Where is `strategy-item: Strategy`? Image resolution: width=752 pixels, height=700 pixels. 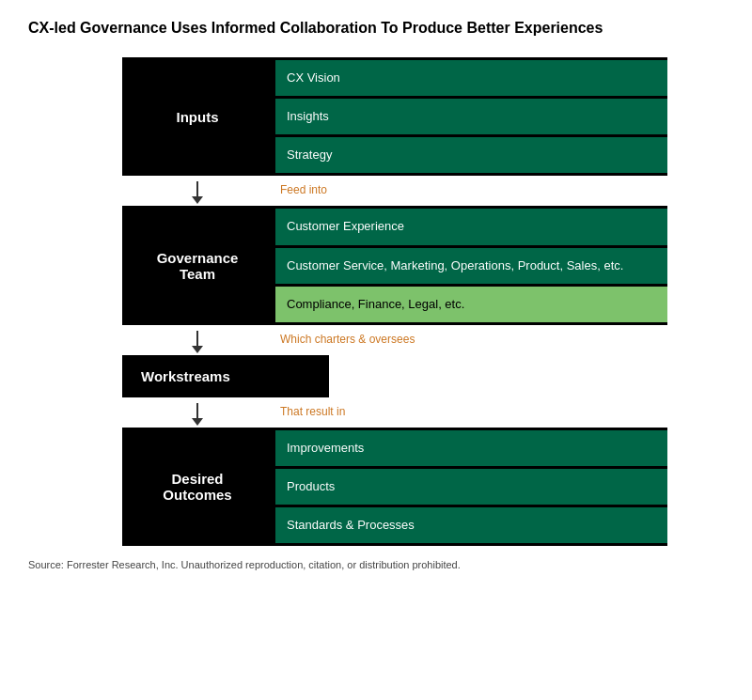
strategy-item: Strategy is located at coordinates (472, 155).